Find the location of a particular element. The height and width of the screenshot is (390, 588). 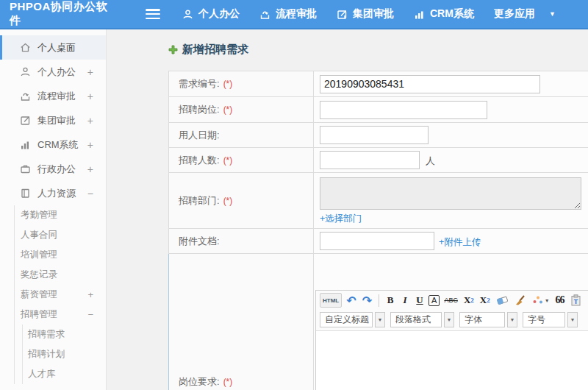

app-header: PHPOA协同办公软件 个人办公 流程审批 集团审批 CRM系统 更多应用 ▼ is located at coordinates (294, 15).